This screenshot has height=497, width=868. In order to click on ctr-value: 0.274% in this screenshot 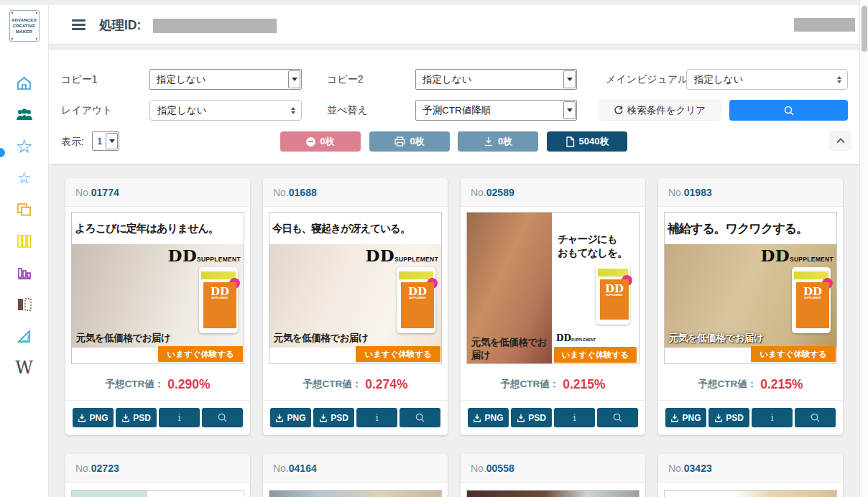, I will do `click(387, 385)`.